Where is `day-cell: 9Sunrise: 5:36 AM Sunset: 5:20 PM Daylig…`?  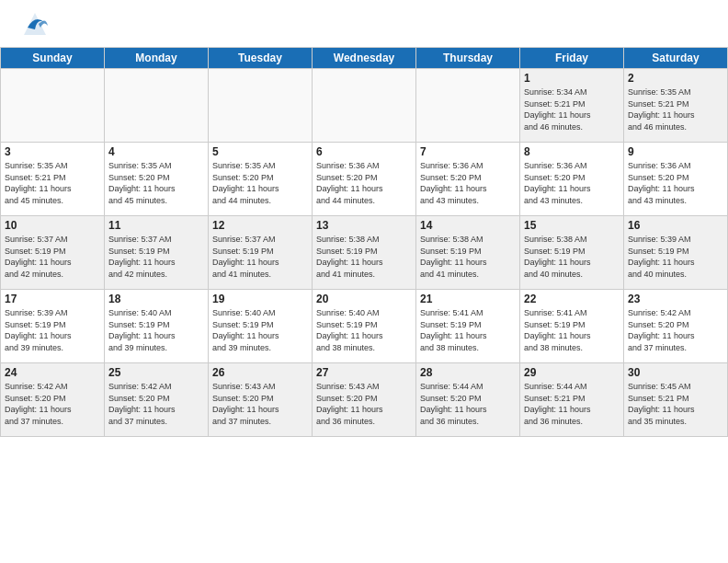
day-cell: 9Sunrise: 5:36 AM Sunset: 5:20 PM Daylig… is located at coordinates (677, 179).